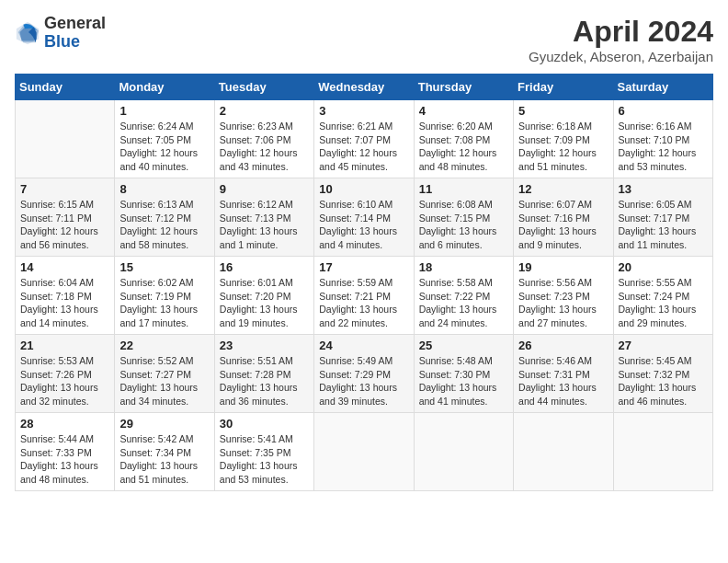 The width and height of the screenshot is (728, 563). Describe the element at coordinates (664, 381) in the screenshot. I see `day-info: Sunrise: 5:45 AM Sunset: 7:32 PM Dayligh…` at that location.